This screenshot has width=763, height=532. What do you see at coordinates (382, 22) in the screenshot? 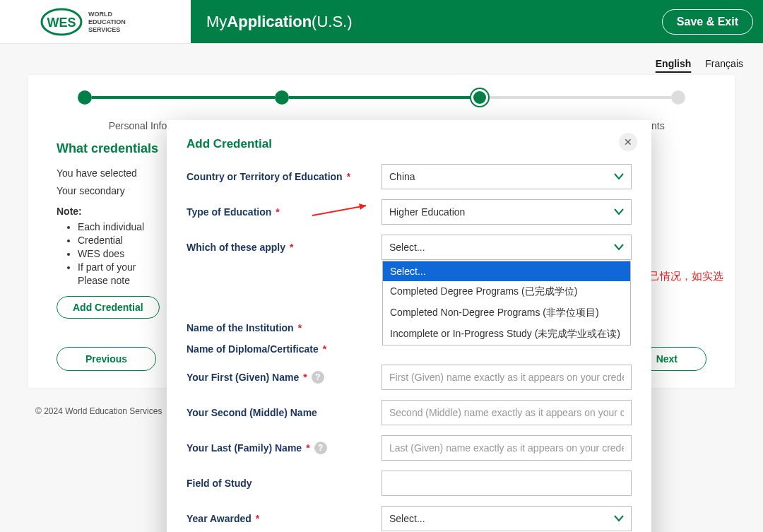
I see `app-header: WES WORLD EDUCATION SERVICES My Applicat…` at bounding box center [382, 22].